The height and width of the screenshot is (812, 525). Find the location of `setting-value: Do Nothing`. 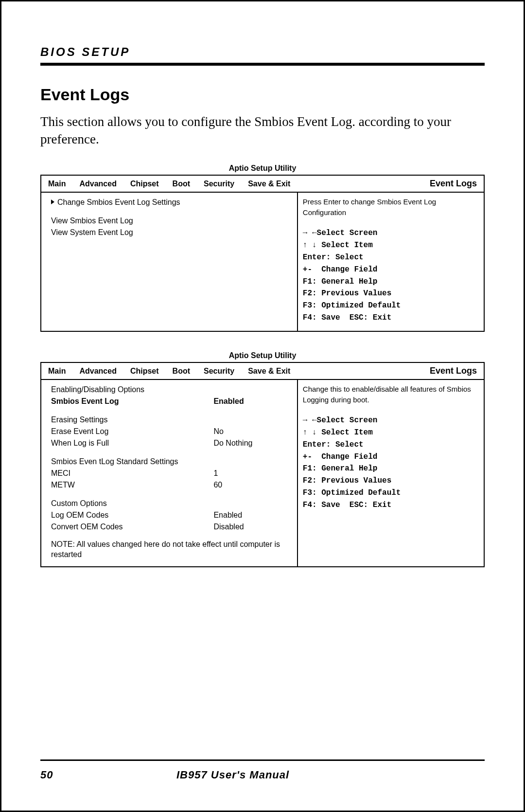

setting-value: Do Nothing is located at coordinates (252, 443).